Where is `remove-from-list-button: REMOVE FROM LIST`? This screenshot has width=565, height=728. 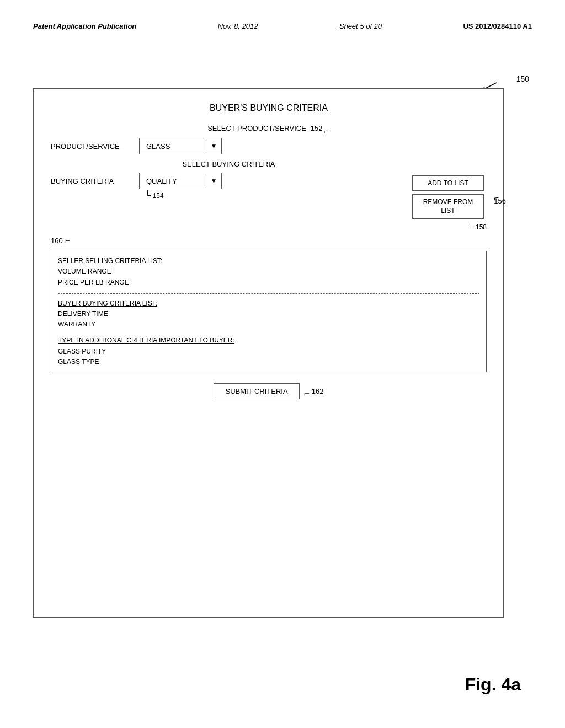
remove-from-list-button: REMOVE FROM LIST is located at coordinates (448, 206).